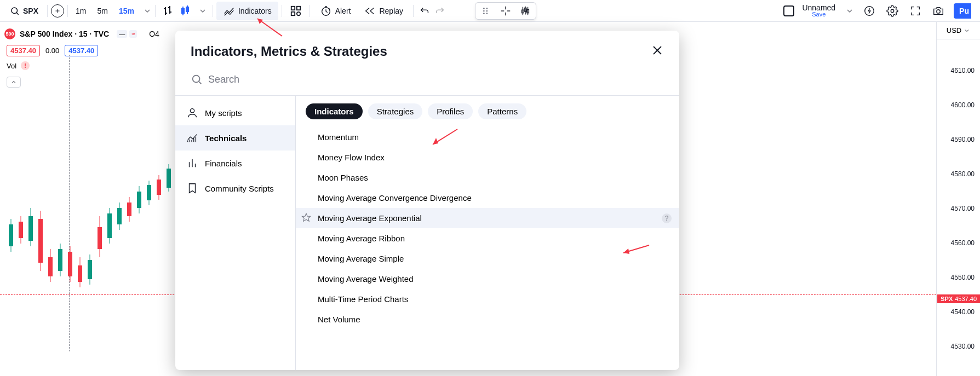 The image size is (980, 376). Describe the element at coordinates (915, 11) in the screenshot. I see `fullscreen-icon` at that location.